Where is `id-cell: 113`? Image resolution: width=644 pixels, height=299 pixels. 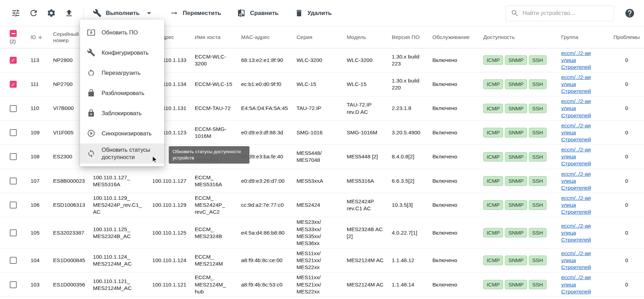
id-cell: 113 is located at coordinates (38, 60).